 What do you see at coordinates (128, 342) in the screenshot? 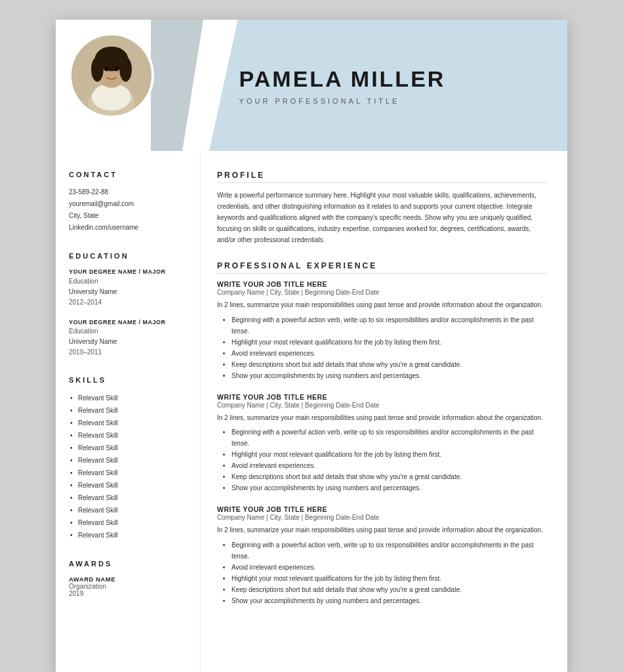
I see `edu-university-2: University Name` at bounding box center [128, 342].